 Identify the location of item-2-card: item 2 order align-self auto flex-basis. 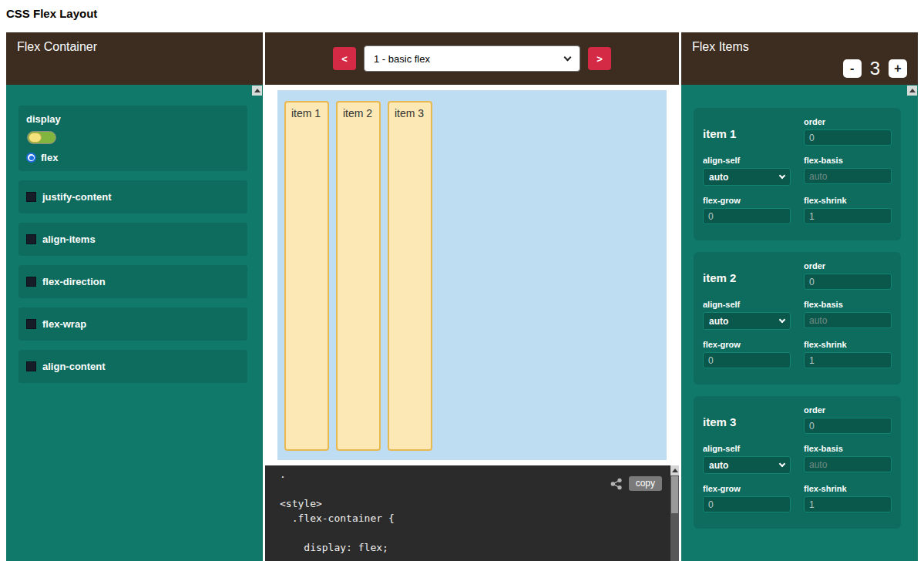
(797, 318).